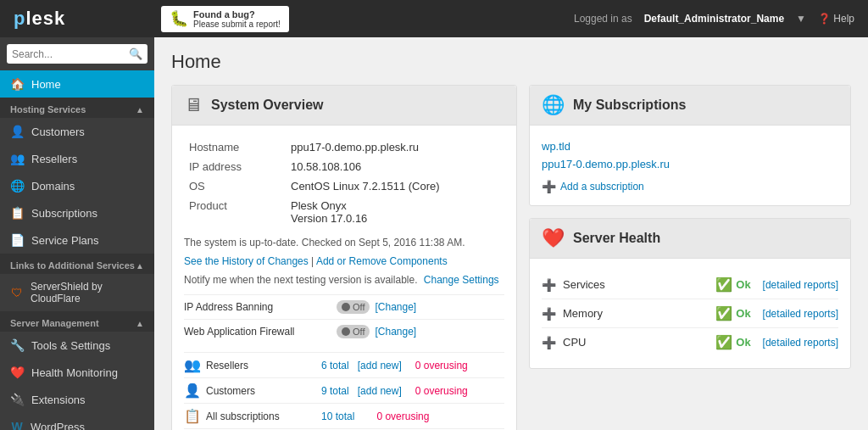 This screenshot has width=868, height=430. I want to click on sidebar-item-resellers: 👥 Resellers, so click(77, 159).